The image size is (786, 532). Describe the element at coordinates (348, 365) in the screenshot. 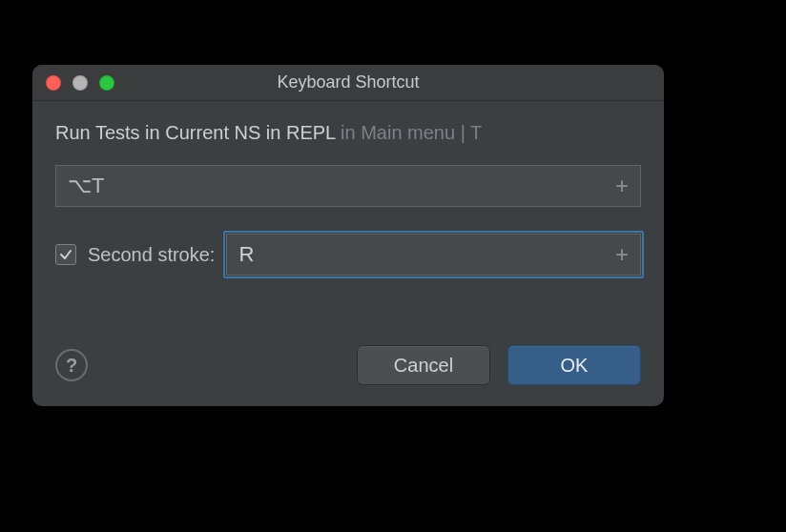

I see `button-bar: ? Cancel OK` at that location.